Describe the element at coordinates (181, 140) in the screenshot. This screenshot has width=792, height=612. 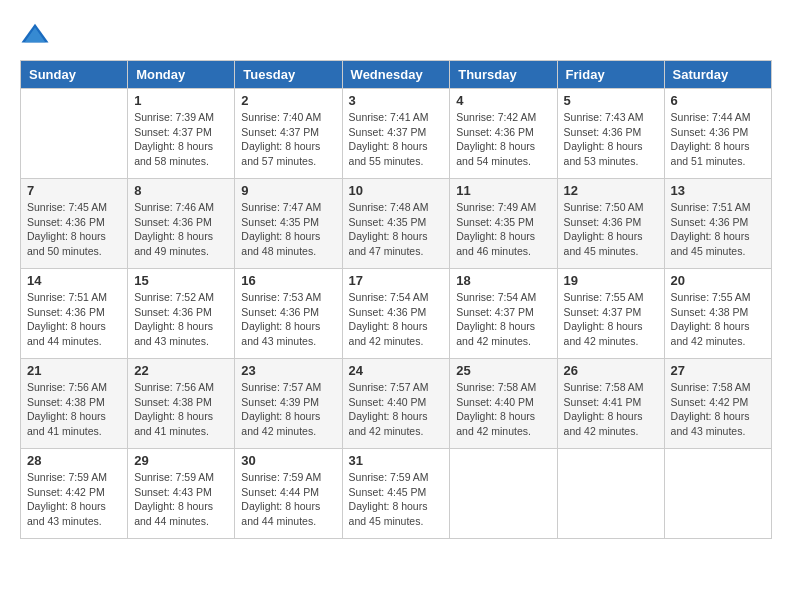
I see `day-info: Sunrise: 7:39 AMSunset: 4:37 PMDaylight:…` at that location.